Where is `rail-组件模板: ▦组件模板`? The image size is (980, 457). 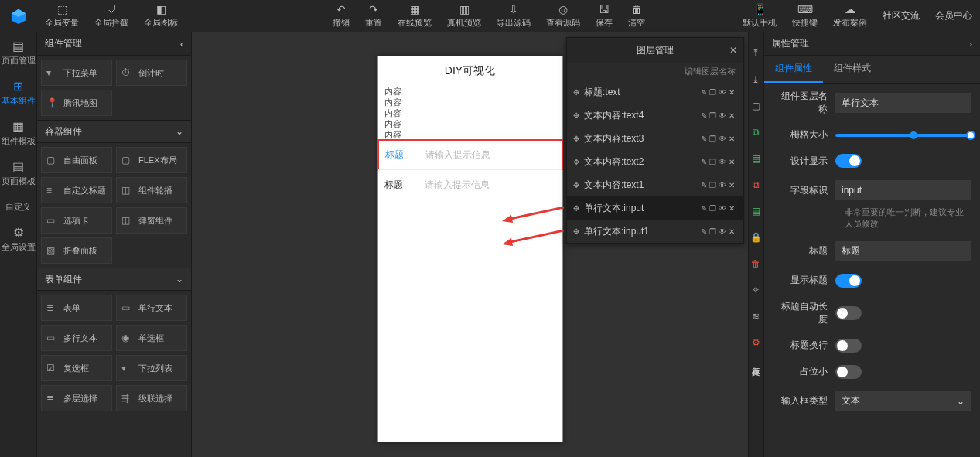
rail-组件模板: ▦组件模板 is located at coordinates (19, 133).